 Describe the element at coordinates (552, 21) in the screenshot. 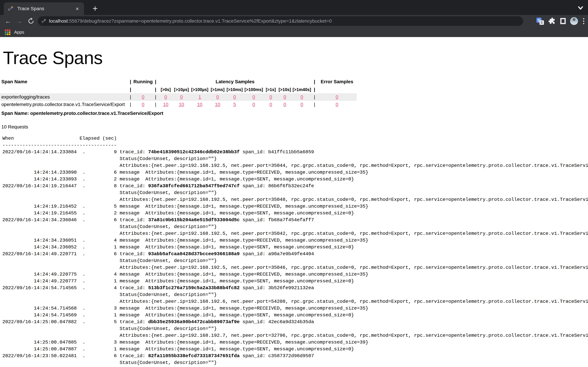

I see `extensions-puzzle-icon` at that location.